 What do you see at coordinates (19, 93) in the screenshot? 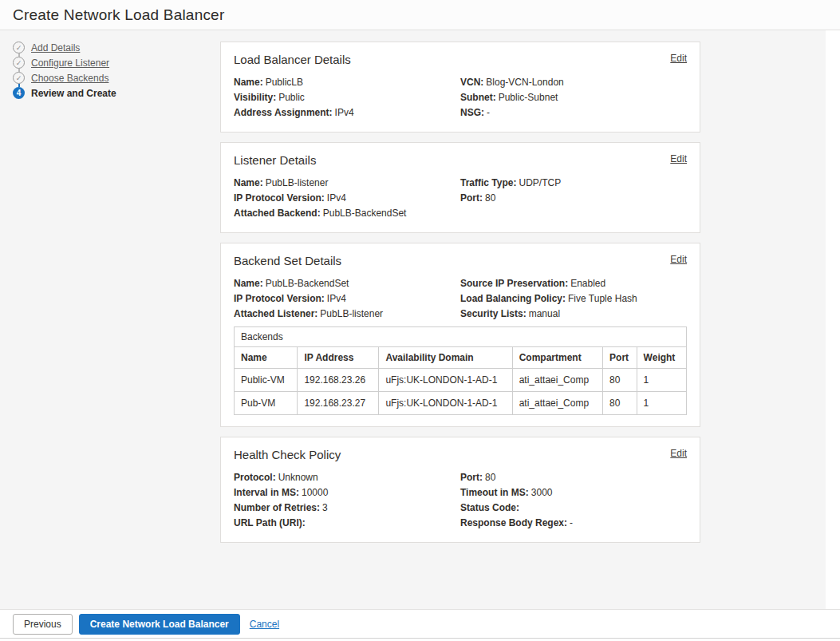
I see `step-number-badge: 4` at bounding box center [19, 93].